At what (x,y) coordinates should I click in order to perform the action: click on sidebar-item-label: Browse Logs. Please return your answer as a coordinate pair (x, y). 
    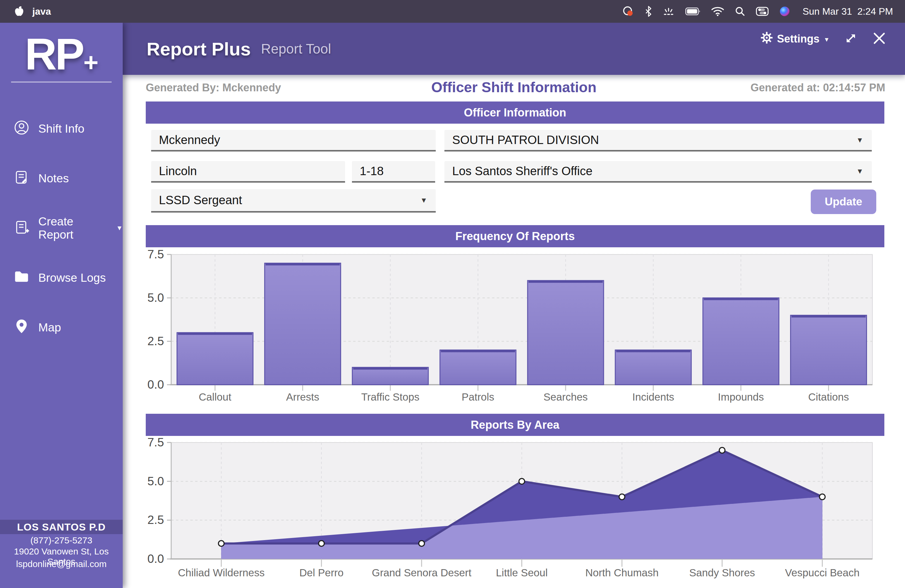
    Looking at the image, I should click on (72, 278).